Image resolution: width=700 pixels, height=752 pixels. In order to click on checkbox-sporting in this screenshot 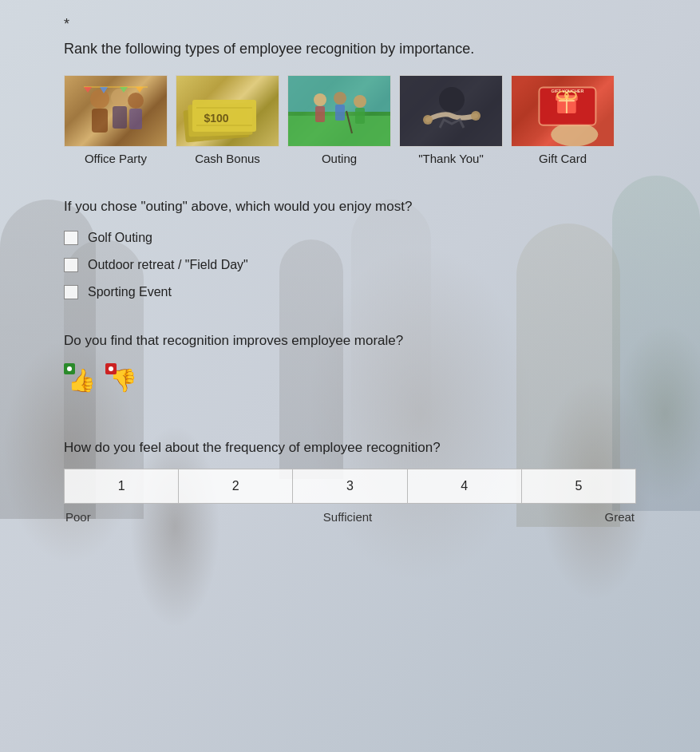, I will do `click(71, 292)`.